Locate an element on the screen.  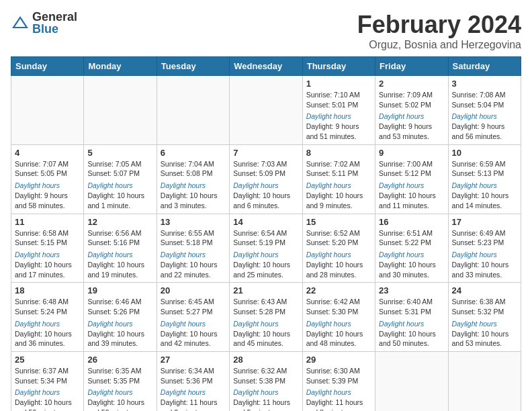
daylight-value: Daylight: 10 hours and 9 minutes. is located at coordinates (339, 200).